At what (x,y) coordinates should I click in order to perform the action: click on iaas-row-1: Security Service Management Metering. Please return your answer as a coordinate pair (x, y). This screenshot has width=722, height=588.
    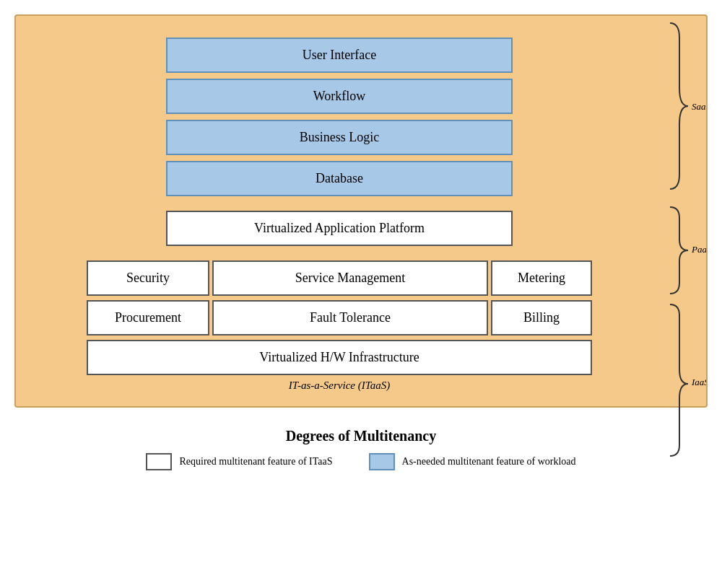
    Looking at the image, I should click on (339, 278).